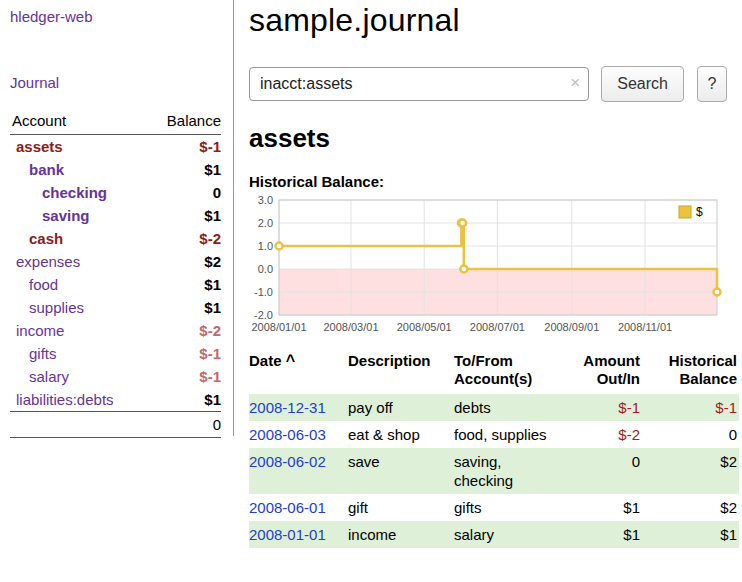  What do you see at coordinates (488, 84) in the screenshot?
I see `search-form: × Search ?` at bounding box center [488, 84].